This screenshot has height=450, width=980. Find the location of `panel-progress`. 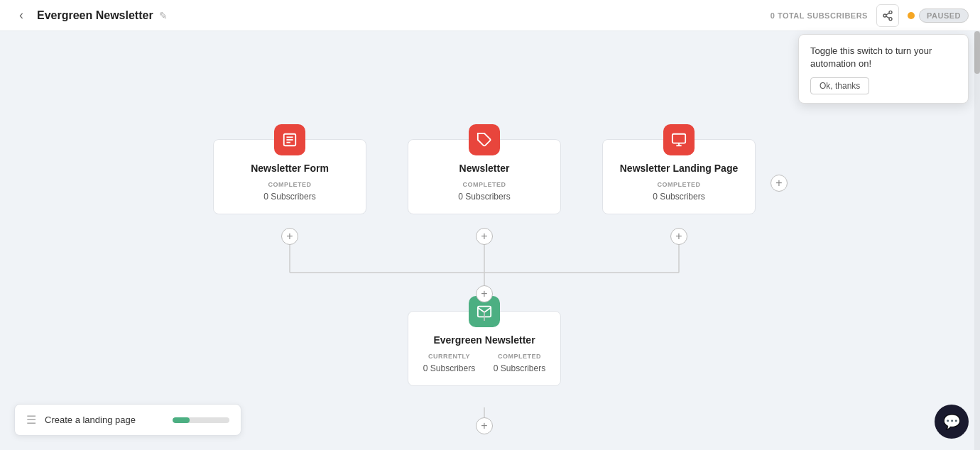

panel-progress is located at coordinates (201, 420).